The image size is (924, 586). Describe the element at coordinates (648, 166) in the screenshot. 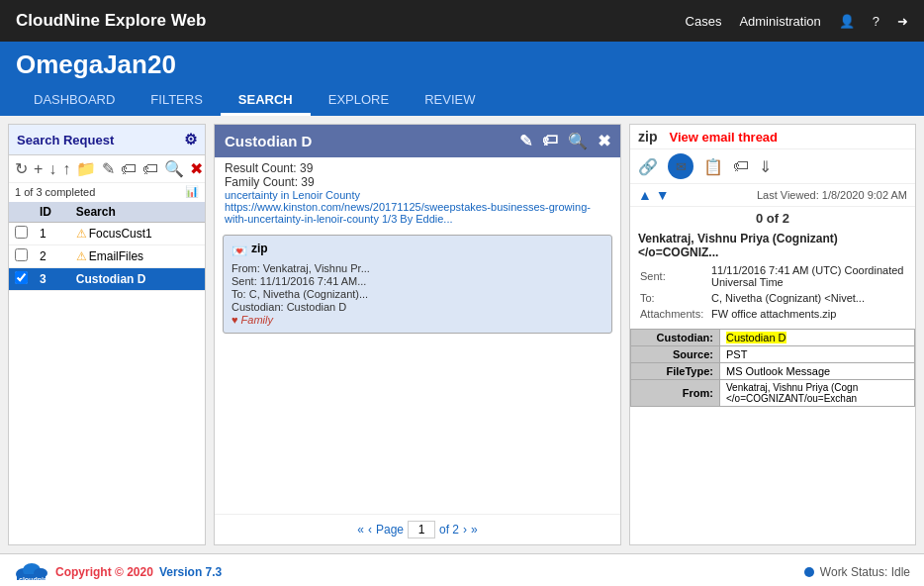

I see `external-link-icon: 🔗` at that location.